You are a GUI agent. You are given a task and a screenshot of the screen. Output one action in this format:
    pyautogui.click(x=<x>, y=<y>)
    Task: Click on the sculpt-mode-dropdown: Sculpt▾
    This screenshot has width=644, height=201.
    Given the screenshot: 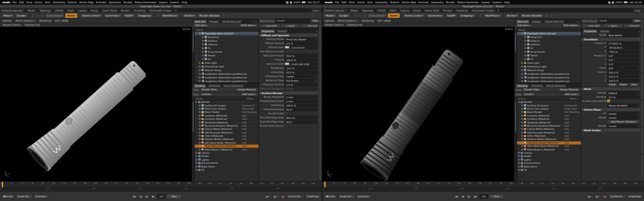 What is the action you would take?
    pyautogui.click(x=22, y=16)
    